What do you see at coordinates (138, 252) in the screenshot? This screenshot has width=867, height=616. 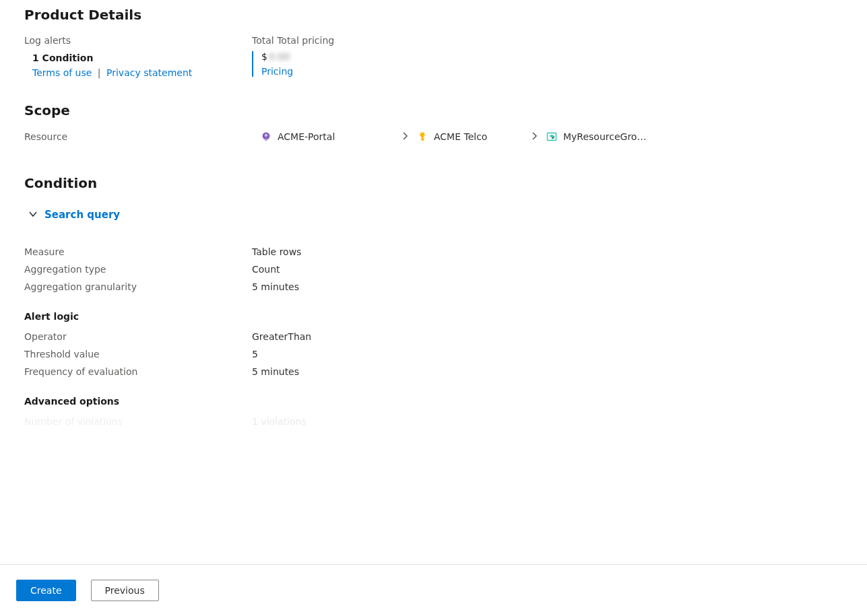 I see `measure-label: Measure` at bounding box center [138, 252].